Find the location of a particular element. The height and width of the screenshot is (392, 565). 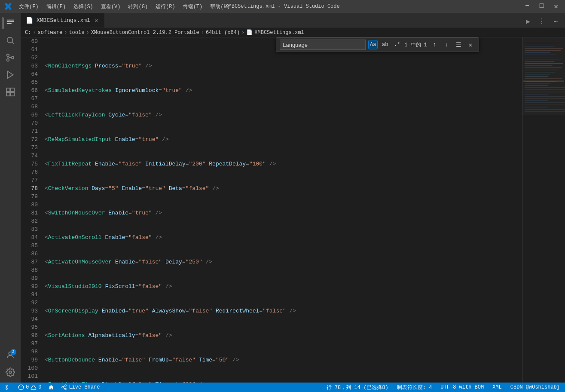

live-share-status: Live Share is located at coordinates (80, 387).